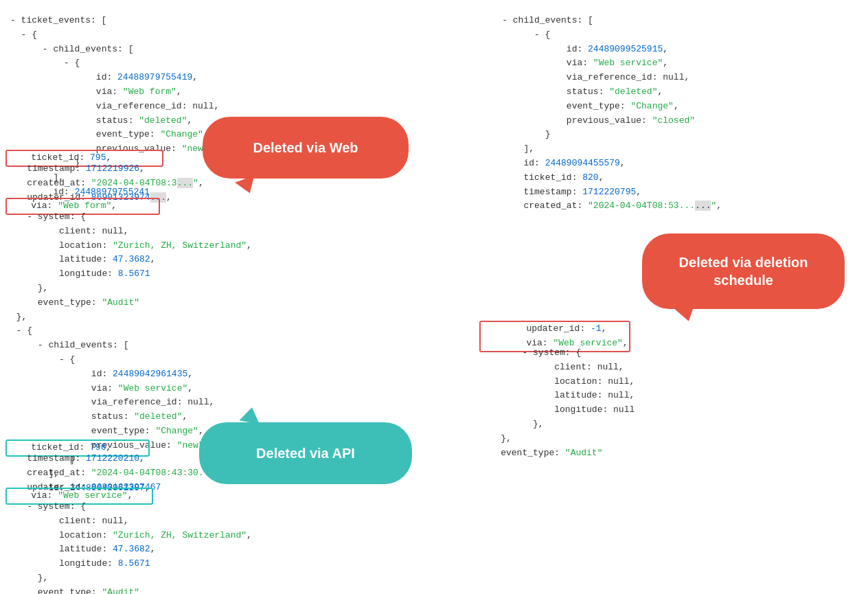 Image resolution: width=868 pixels, height=594 pixels. What do you see at coordinates (557, 403) in the screenshot?
I see `system-block-820: - system: { client: null, location: null…` at bounding box center [557, 403].